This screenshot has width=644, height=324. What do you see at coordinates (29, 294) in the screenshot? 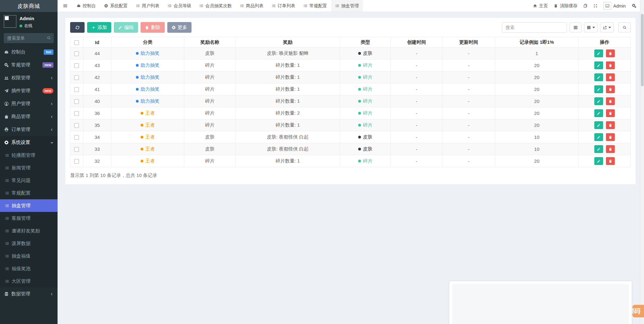
I see `sidebar-item: 数据管理` at bounding box center [29, 294].